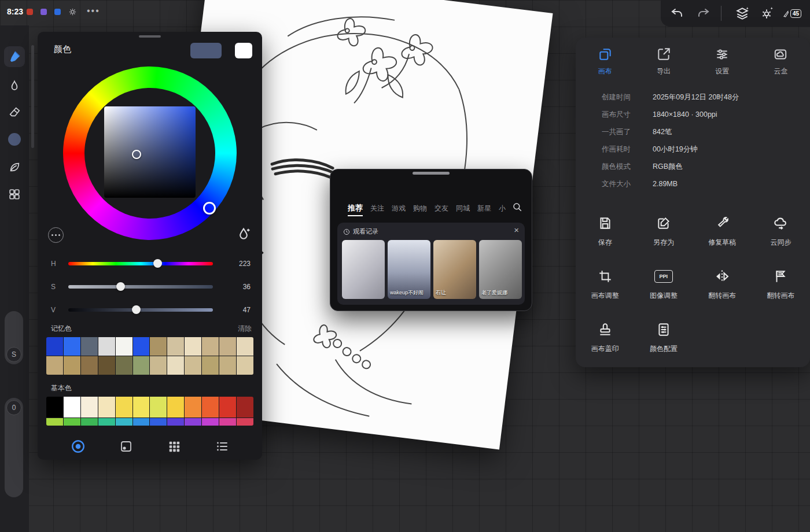 Image resolution: width=810 pixels, height=532 pixels. I want to click on layers-grid-button, so click(14, 194).